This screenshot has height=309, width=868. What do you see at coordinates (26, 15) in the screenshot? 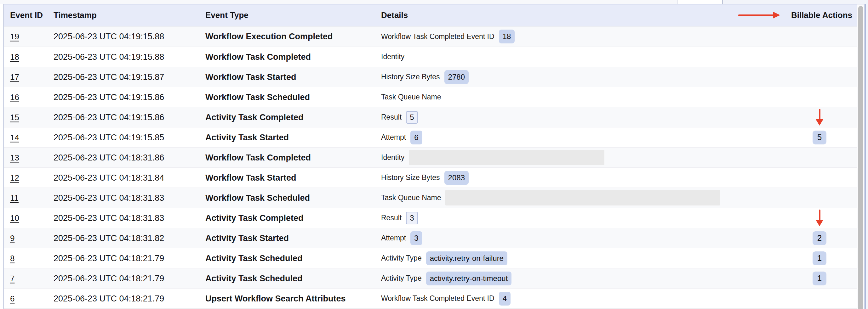
I see `column-header-event-id: Event ID` at bounding box center [26, 15].